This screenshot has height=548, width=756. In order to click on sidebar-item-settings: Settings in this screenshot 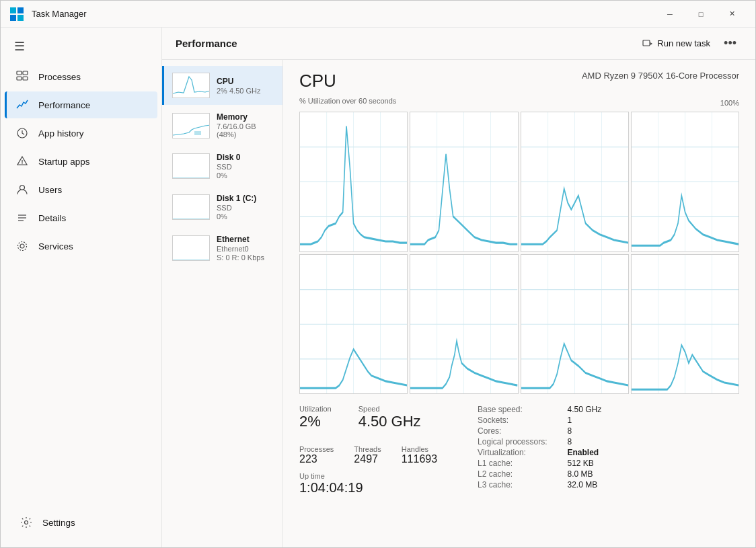, I will do `click(81, 522)`.